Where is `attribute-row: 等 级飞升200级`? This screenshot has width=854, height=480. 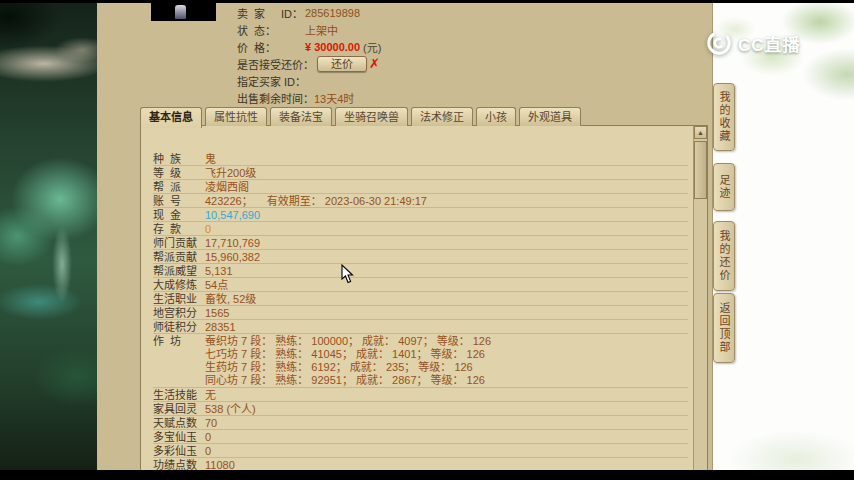
attribute-row: 等 级飞升200级 is located at coordinates (420, 173).